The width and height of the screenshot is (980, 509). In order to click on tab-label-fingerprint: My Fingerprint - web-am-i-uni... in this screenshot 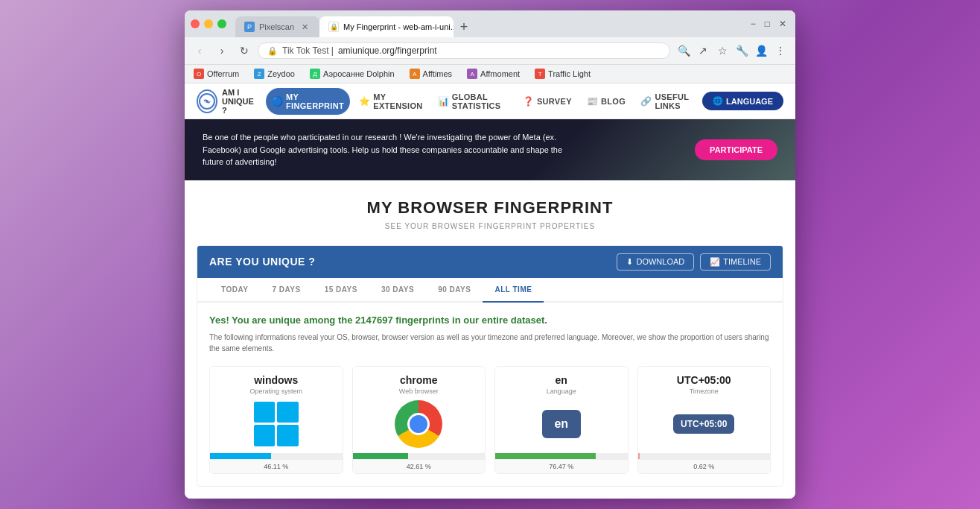, I will do `click(398, 27)`.